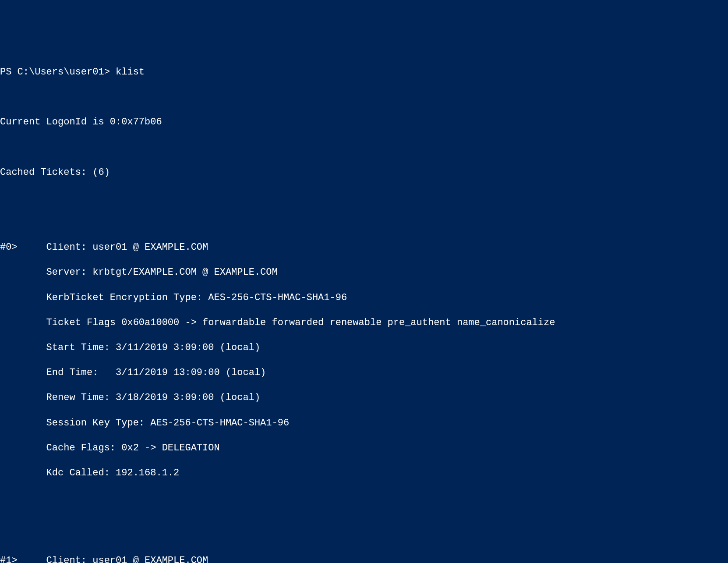 The height and width of the screenshot is (563, 728). Describe the element at coordinates (364, 173) in the screenshot. I see `cached-tickets-line: Cached Tickets: (6)` at that location.